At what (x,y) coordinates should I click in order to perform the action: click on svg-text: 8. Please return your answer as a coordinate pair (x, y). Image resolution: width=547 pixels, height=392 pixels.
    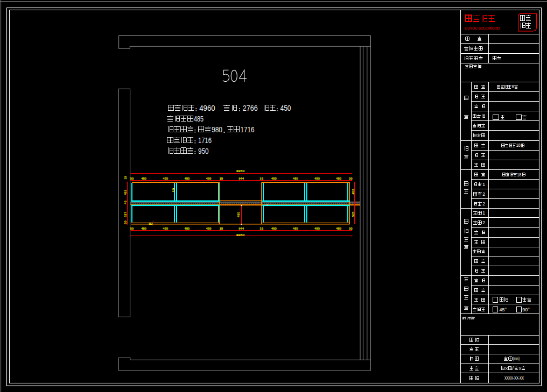
    Looking at the image, I should click on (514, 87).